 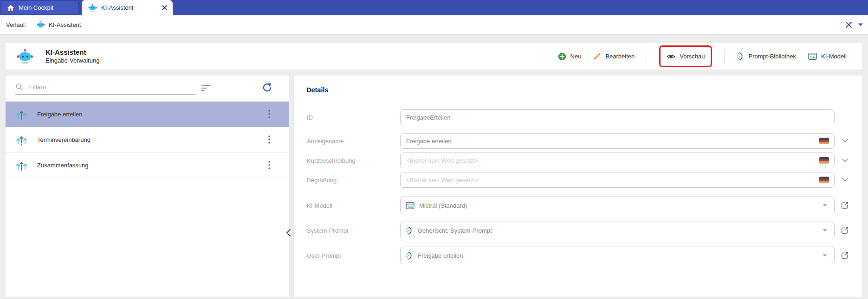 I want to click on field-label: Begrüßung, so click(x=322, y=180).